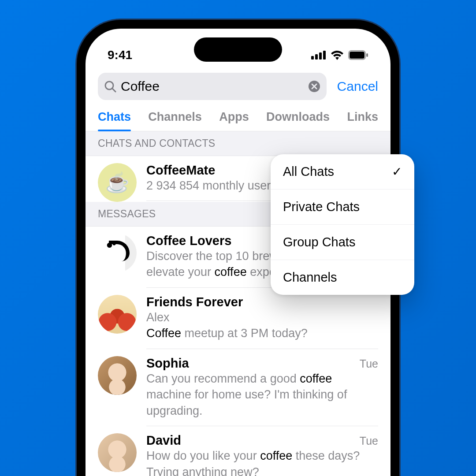 This screenshot has height=476, width=476. What do you see at coordinates (310, 278) in the screenshot?
I see `filter-label: Channels` at bounding box center [310, 278].